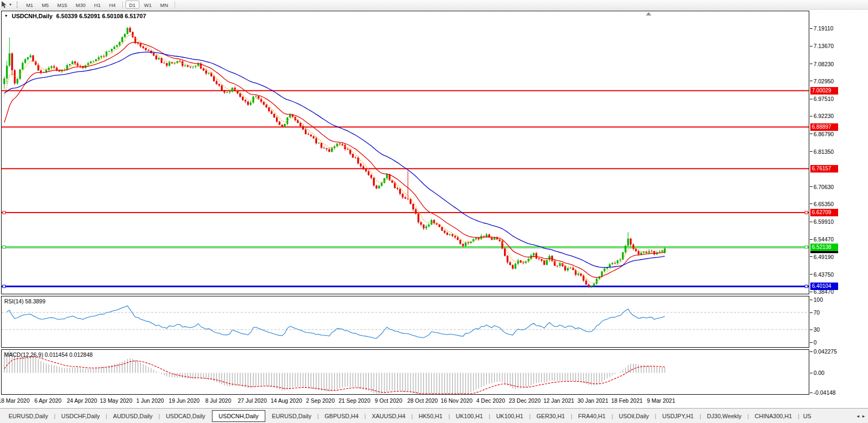 Image resolution: width=868 pixels, height=423 pixels. What do you see at coordinates (824, 81) in the screenshot?
I see `price-tick-label: 7.02950` at bounding box center [824, 81].